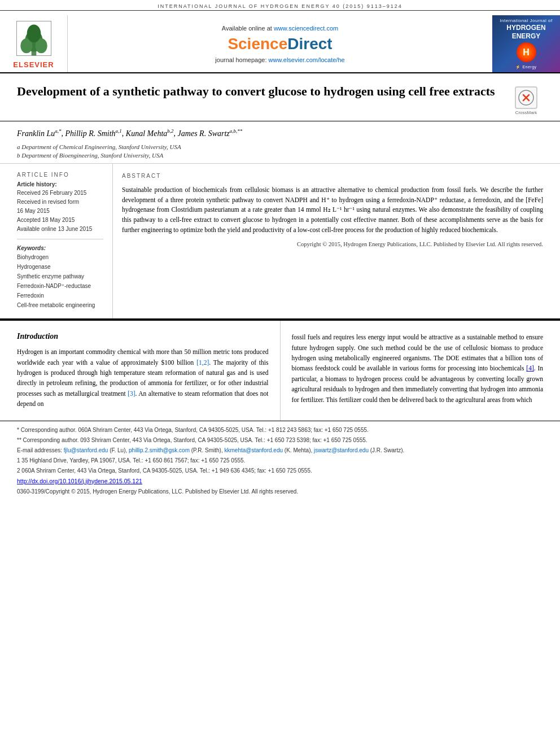 Image resolution: width=560 pixels, height=747 pixels. What do you see at coordinates (333, 176) in the screenshot?
I see `abstract-heading: ABSTRACT` at bounding box center [333, 176].